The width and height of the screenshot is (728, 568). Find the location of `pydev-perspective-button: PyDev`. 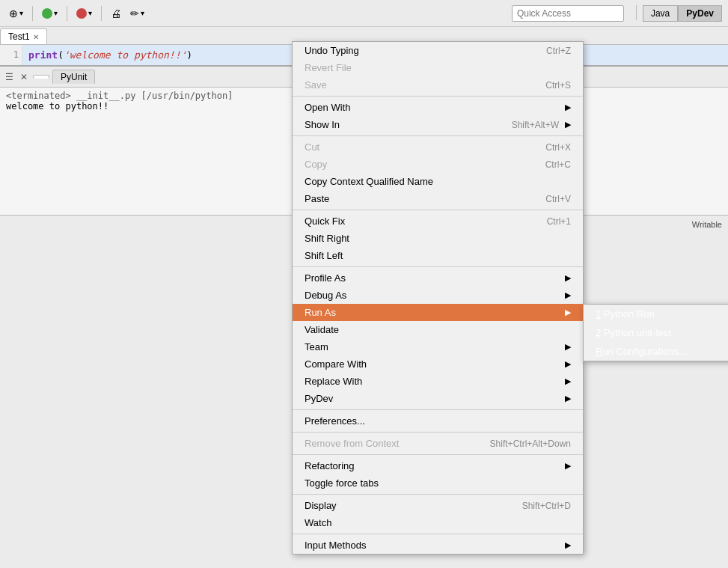

pydev-perspective-button: PyDev is located at coordinates (700, 13).